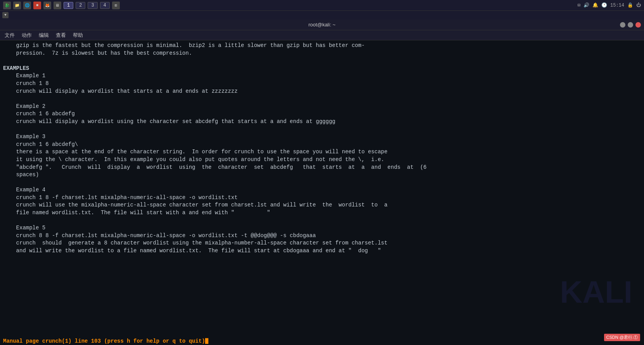 The image size is (644, 345). I want to click on close-button, so click(638, 25).